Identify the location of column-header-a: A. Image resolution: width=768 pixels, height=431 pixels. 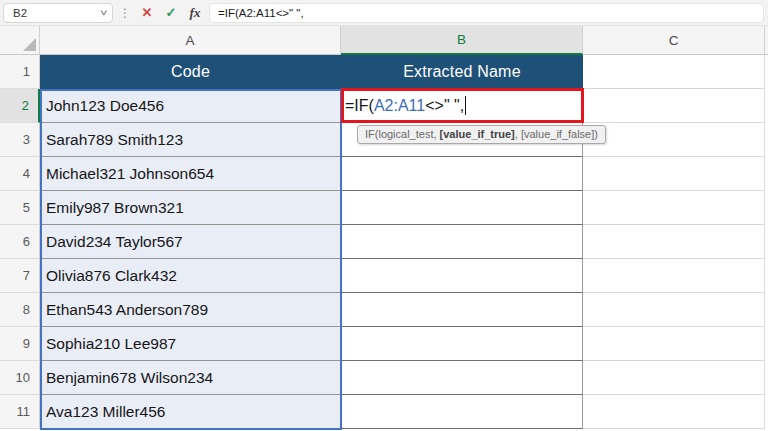
(190, 40).